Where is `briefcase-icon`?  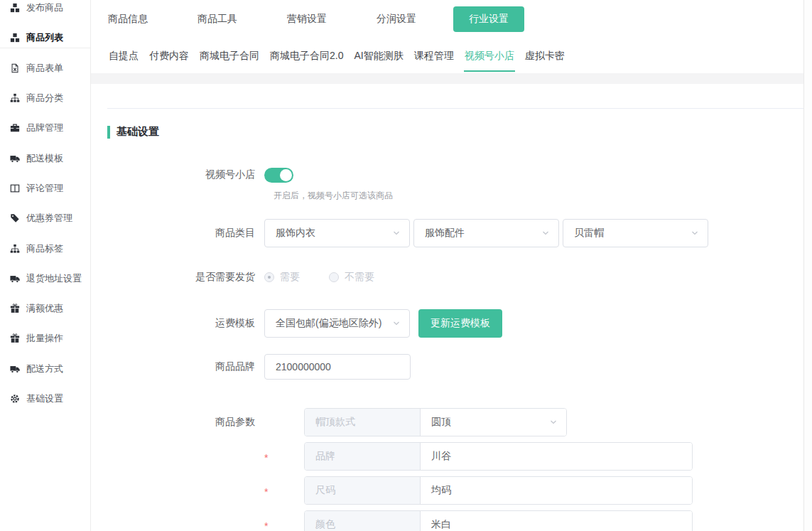
briefcase-icon is located at coordinates (14, 128).